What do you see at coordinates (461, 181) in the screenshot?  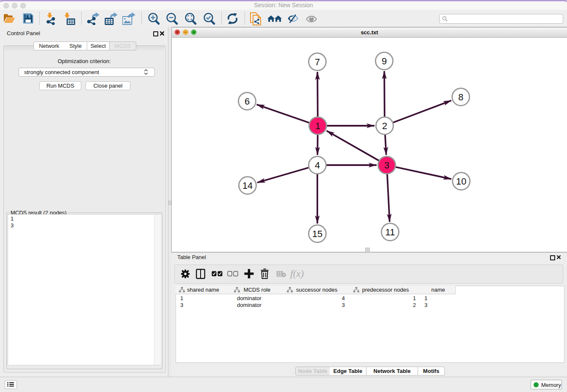 I see `svg-text: 10` at bounding box center [461, 181].